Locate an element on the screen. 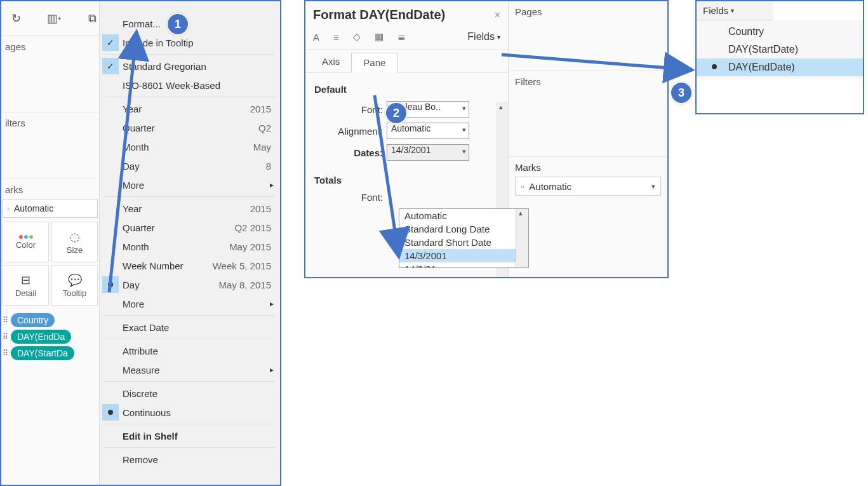  pill-row-country: ⠿ Country is located at coordinates (50, 320).